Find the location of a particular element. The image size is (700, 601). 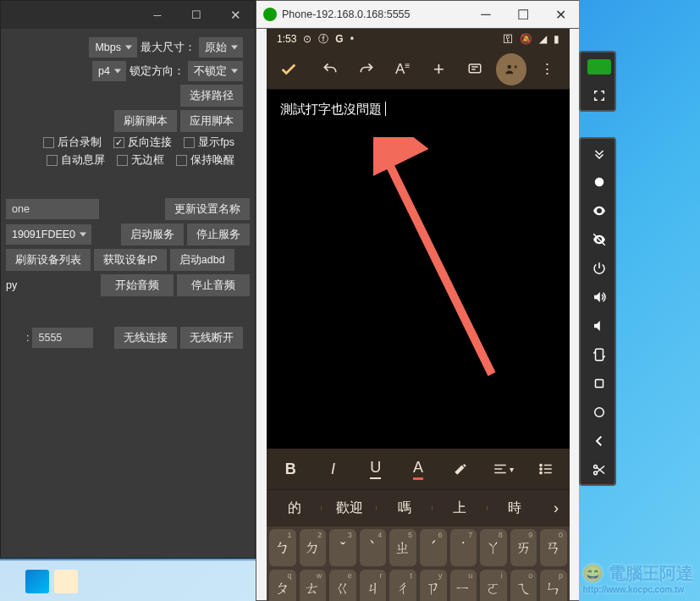

format-combo: p4 is located at coordinates (109, 71).